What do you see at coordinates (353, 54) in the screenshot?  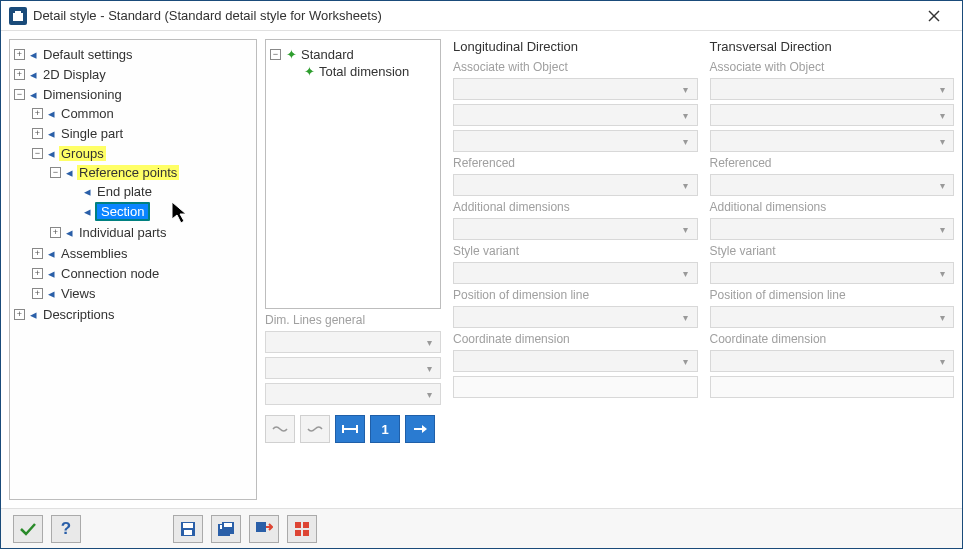 I see `subtree-item-standard: − ✦ Standard` at bounding box center [353, 54].